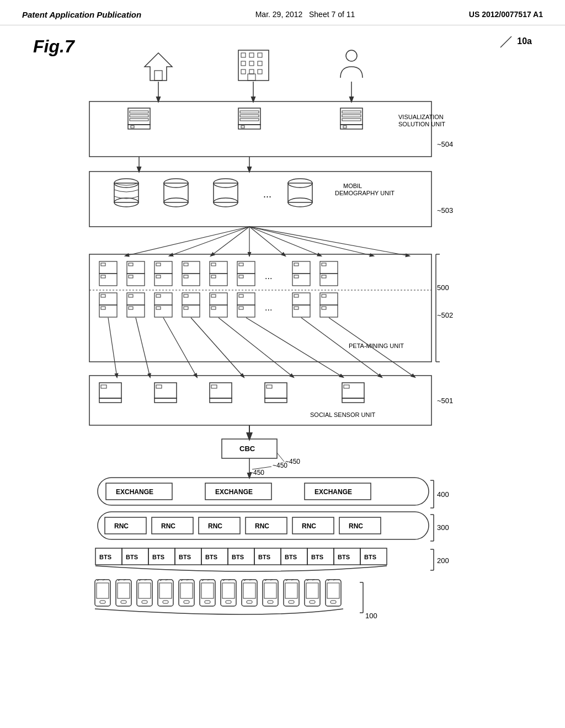  I want to click on ref-502: ~502, so click(445, 315).